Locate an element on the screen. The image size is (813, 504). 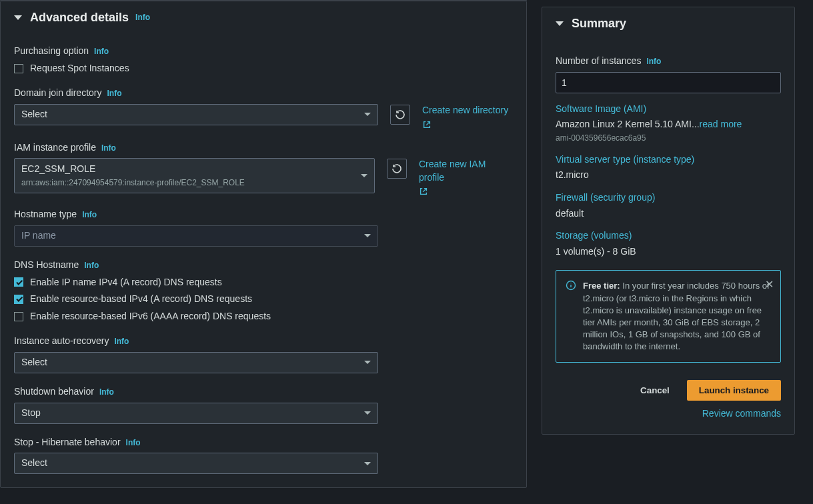
iam-profile-label: IAM instance profile is located at coordinates (55, 148).